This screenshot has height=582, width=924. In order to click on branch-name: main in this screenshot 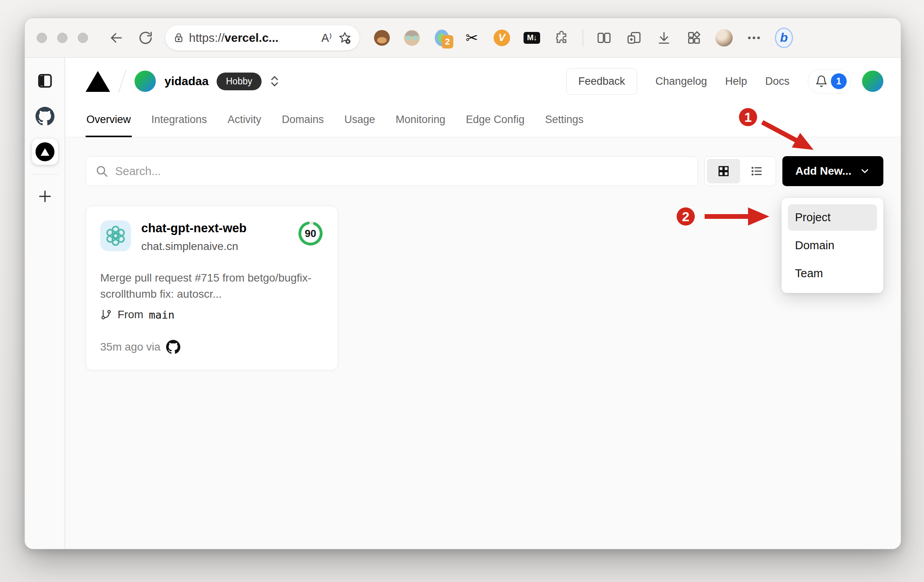, I will do `click(162, 315)`.